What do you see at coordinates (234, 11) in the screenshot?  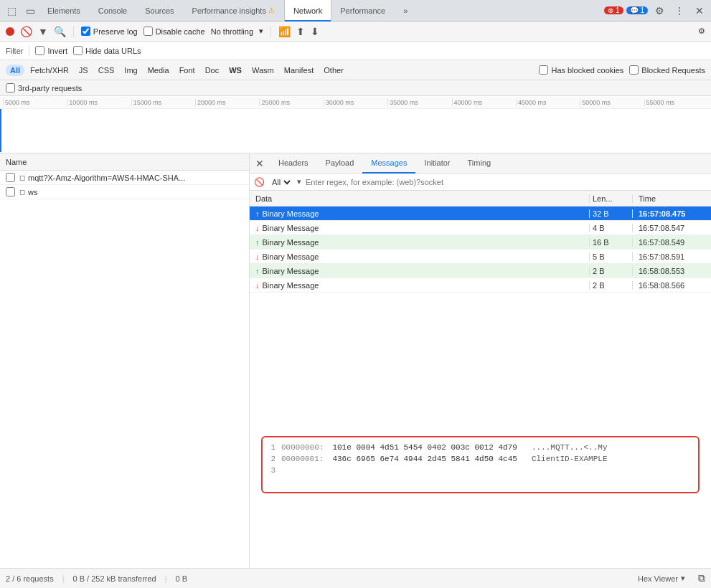 I see `tab-performance-insights: Performance insights⚠` at bounding box center [234, 11].